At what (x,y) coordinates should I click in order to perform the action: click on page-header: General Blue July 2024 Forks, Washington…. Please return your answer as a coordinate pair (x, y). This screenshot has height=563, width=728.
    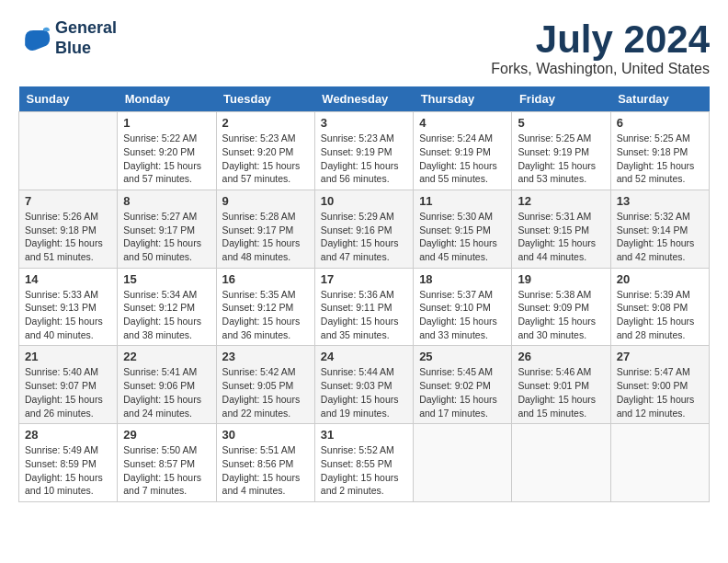
    Looking at the image, I should click on (364, 48).